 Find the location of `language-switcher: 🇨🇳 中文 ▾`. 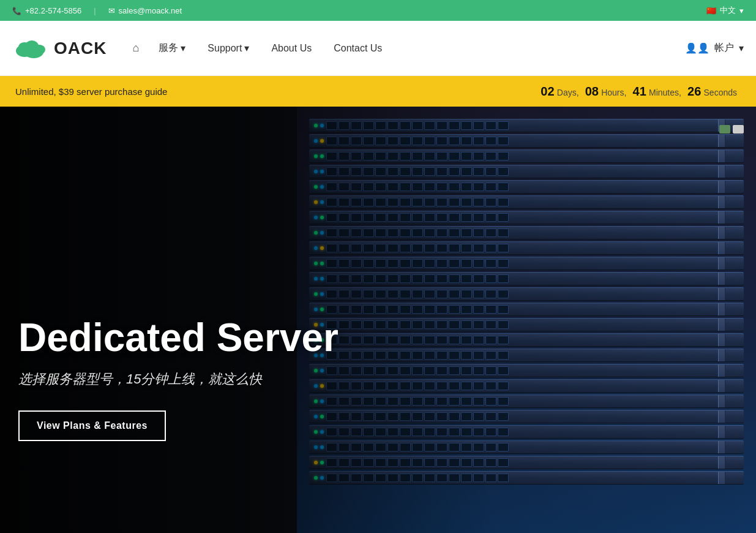

language-switcher: 🇨🇳 中文 ▾ is located at coordinates (725, 10).